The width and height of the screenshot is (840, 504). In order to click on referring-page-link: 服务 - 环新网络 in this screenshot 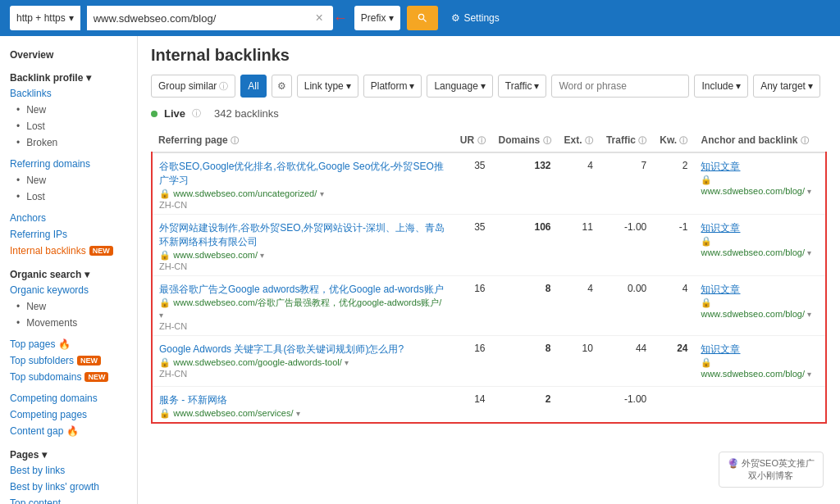, I will do `click(194, 400)`.